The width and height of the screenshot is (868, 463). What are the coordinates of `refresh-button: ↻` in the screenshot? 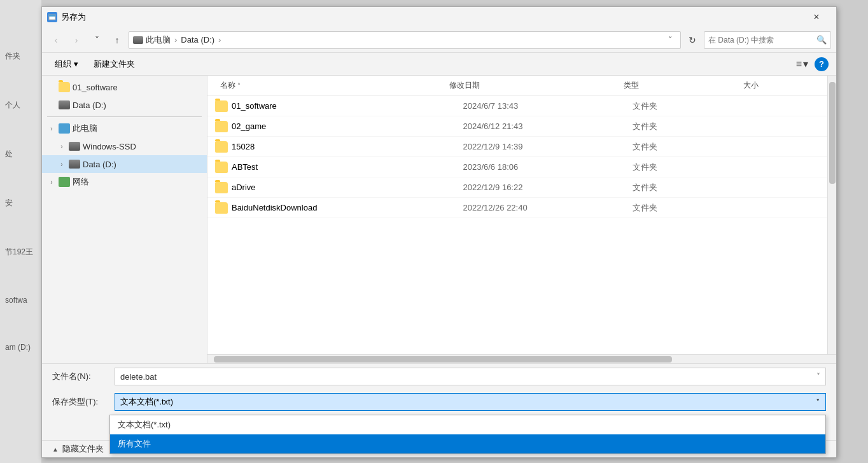 It's located at (692, 40).